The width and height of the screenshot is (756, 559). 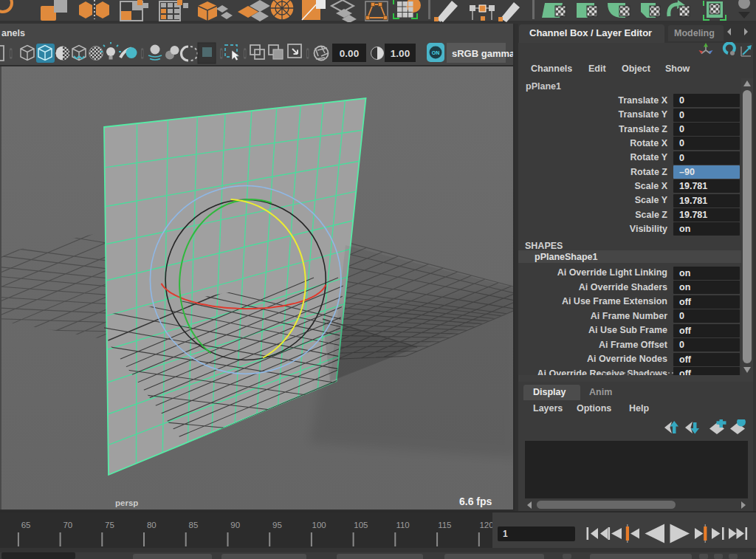 I want to click on svg-text: 85, so click(x=193, y=525).